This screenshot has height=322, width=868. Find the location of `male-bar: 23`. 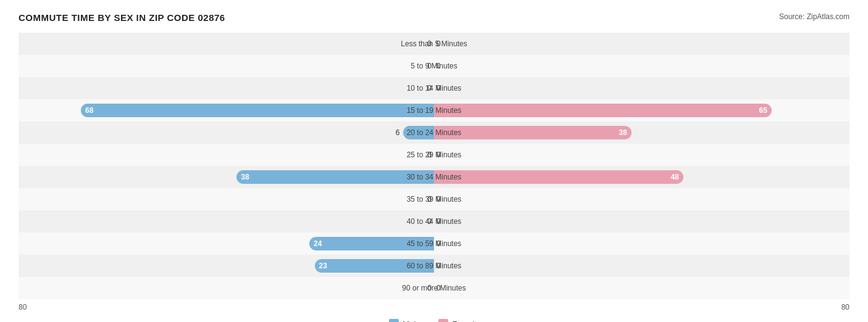

male-bar: 23 is located at coordinates (374, 266).